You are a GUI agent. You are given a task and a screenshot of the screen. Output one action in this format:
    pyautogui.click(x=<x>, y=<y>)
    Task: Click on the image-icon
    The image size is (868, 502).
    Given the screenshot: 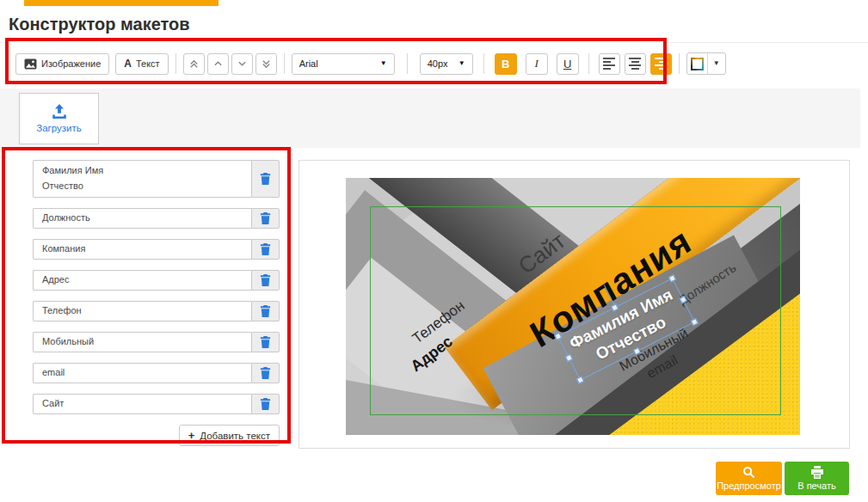 What is the action you would take?
    pyautogui.click(x=31, y=64)
    